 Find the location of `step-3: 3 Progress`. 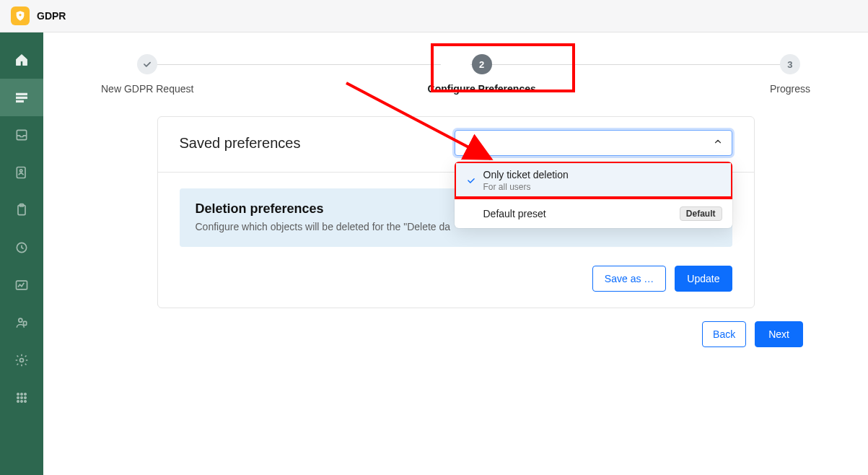

step-3: 3 Progress is located at coordinates (790, 74).